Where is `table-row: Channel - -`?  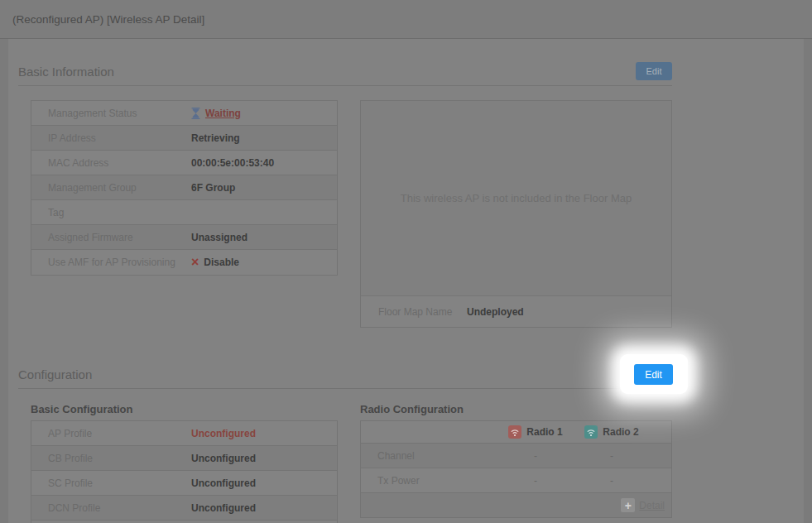 table-row: Channel - - is located at coordinates (517, 456).